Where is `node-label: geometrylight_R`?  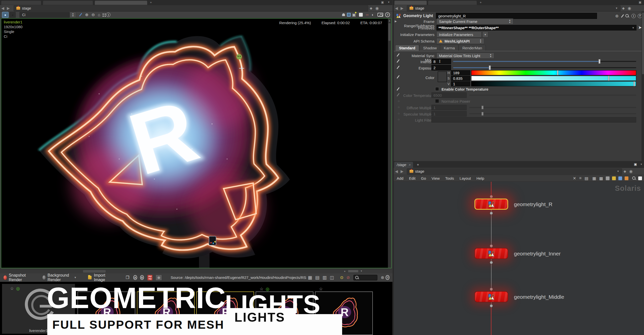
node-label: geometrylight_R is located at coordinates (533, 204).